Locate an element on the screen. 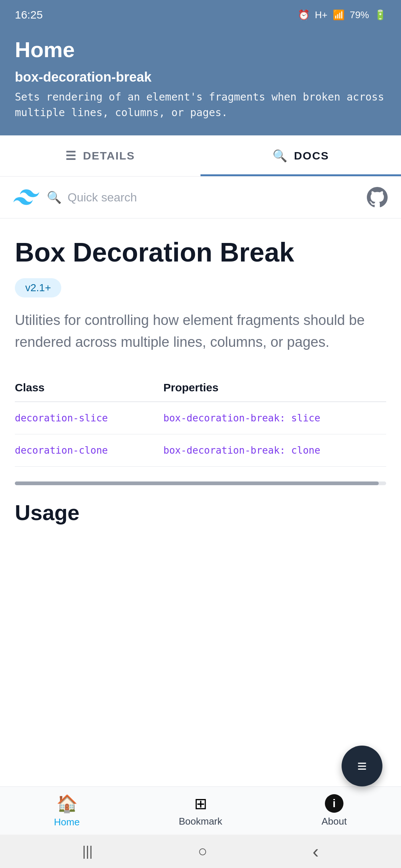  docs-tab-icon: 🔍 is located at coordinates (280, 156).